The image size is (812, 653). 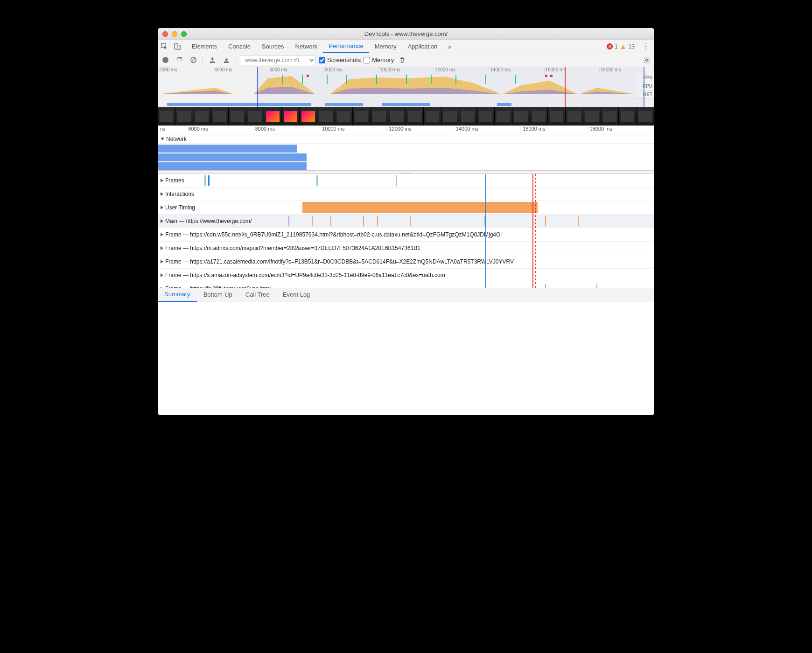 What do you see at coordinates (340, 60) in the screenshot?
I see `screenshots-checkbox: Screenshots` at bounding box center [340, 60].